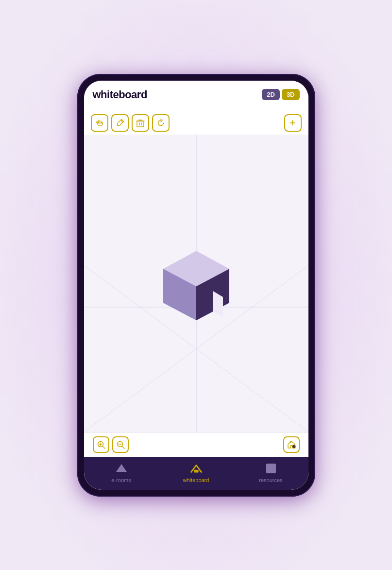 Image resolution: width=392 pixels, height=570 pixels. What do you see at coordinates (196, 472) in the screenshot?
I see `tab-whiteboard: whiteboard` at bounding box center [196, 472].